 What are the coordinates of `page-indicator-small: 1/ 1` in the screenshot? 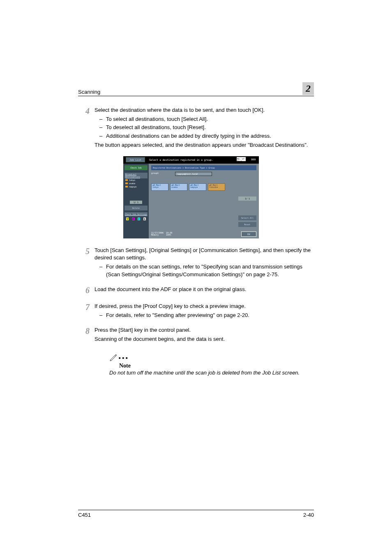 It's located at (136, 202).